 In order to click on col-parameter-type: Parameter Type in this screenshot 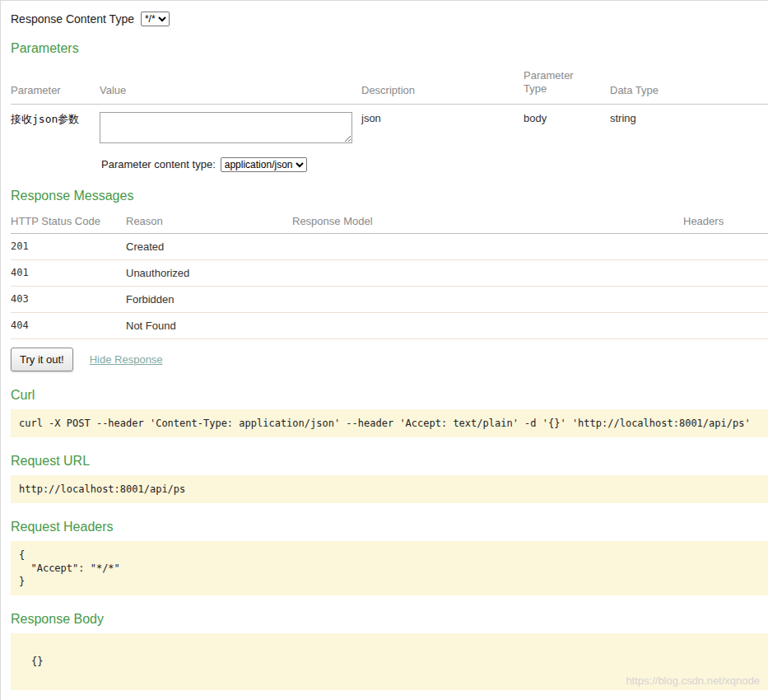, I will do `click(566, 83)`.